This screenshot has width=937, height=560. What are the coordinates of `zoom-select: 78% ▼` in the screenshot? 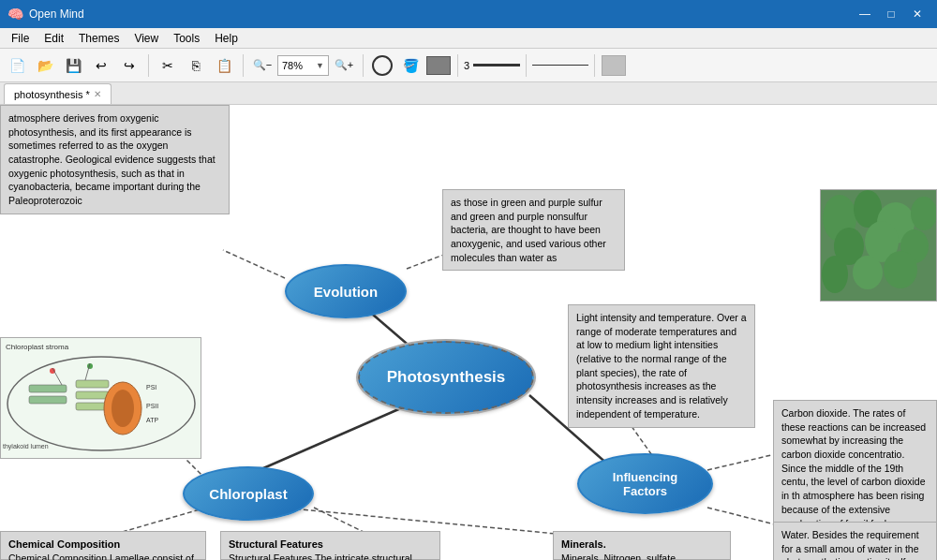 It's located at (304, 66).